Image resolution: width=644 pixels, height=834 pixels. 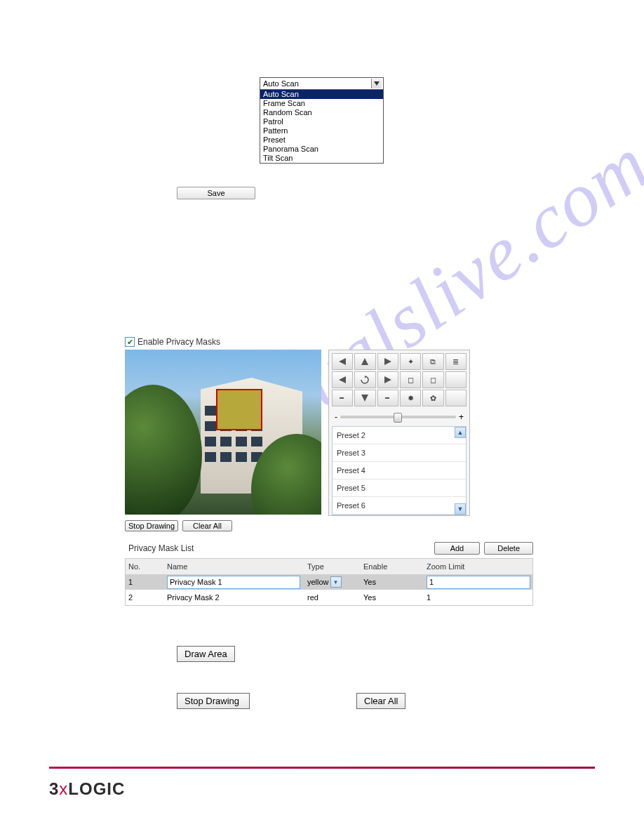 I want to click on preset-item: Preset 2, so click(x=399, y=435).